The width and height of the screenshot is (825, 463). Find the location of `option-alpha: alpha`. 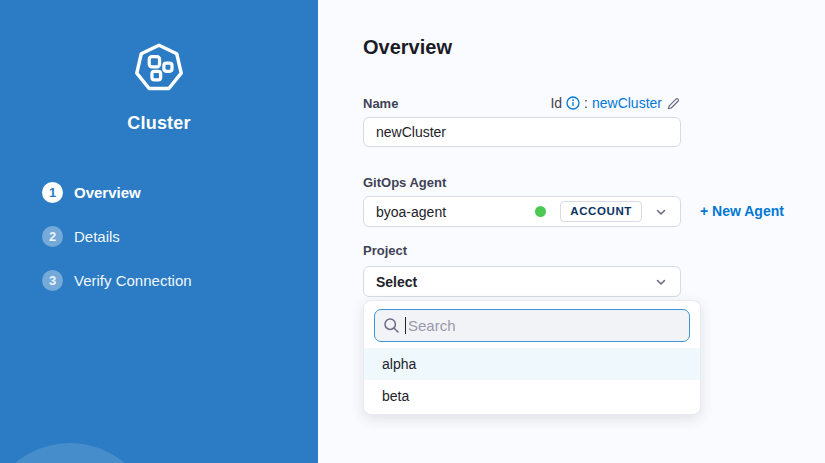

option-alpha: alpha is located at coordinates (532, 364).